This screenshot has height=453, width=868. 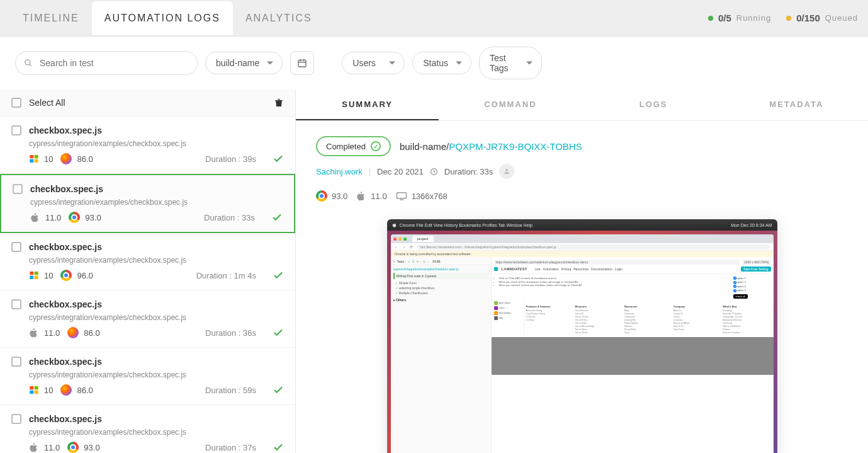 I want to click on right-tab-summary: Summary, so click(x=368, y=105).